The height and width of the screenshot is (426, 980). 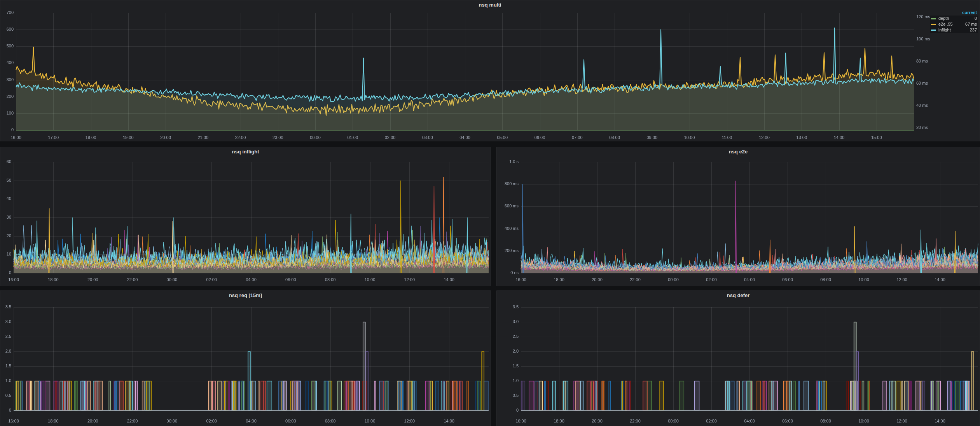 What do you see at coordinates (738, 296) in the screenshot?
I see `panel-title-nsq-defer: nsq defer` at bounding box center [738, 296].